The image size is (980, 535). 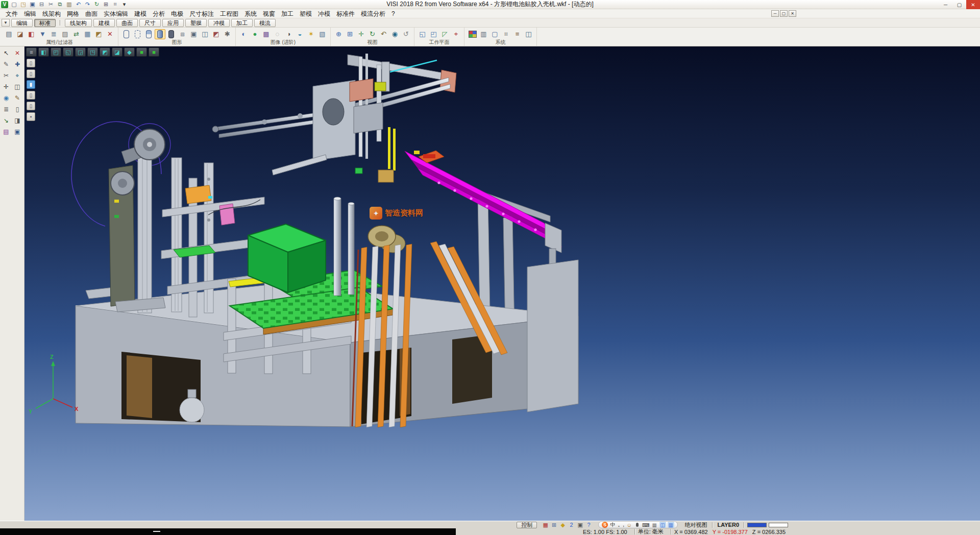 What do you see at coordinates (6, 98) in the screenshot?
I see `dynamic-view-icon: ◉` at bounding box center [6, 98].